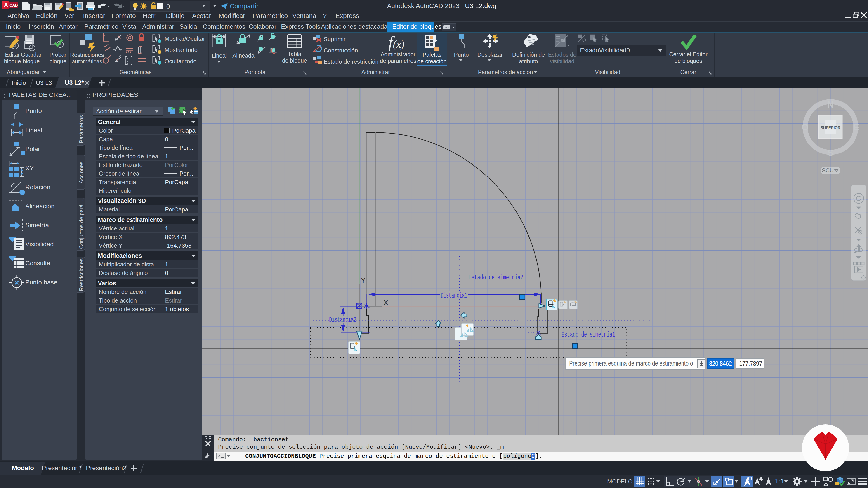 This screenshot has height=488, width=868. I want to click on svg-text: 820.8462, so click(720, 364).